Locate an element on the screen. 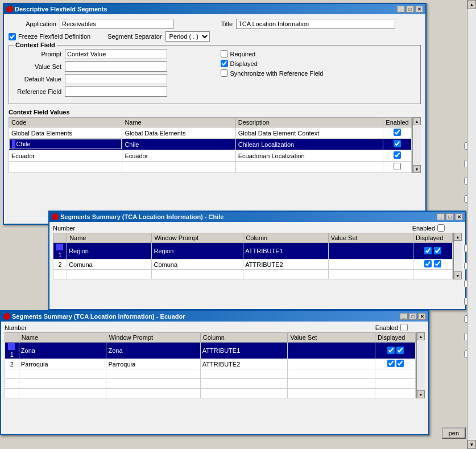 This screenshot has height=449, width=476. freeze-checkbox is located at coordinates (13, 36).